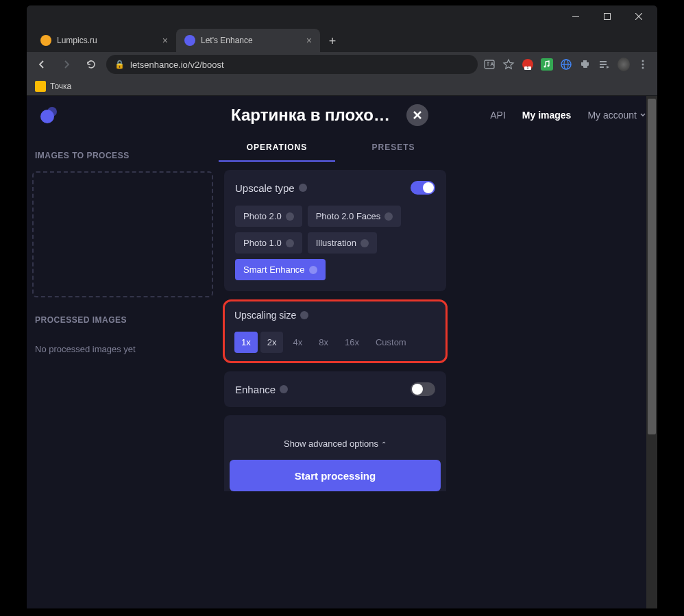  Describe the element at coordinates (49, 115) in the screenshot. I see `app-logo` at that location.